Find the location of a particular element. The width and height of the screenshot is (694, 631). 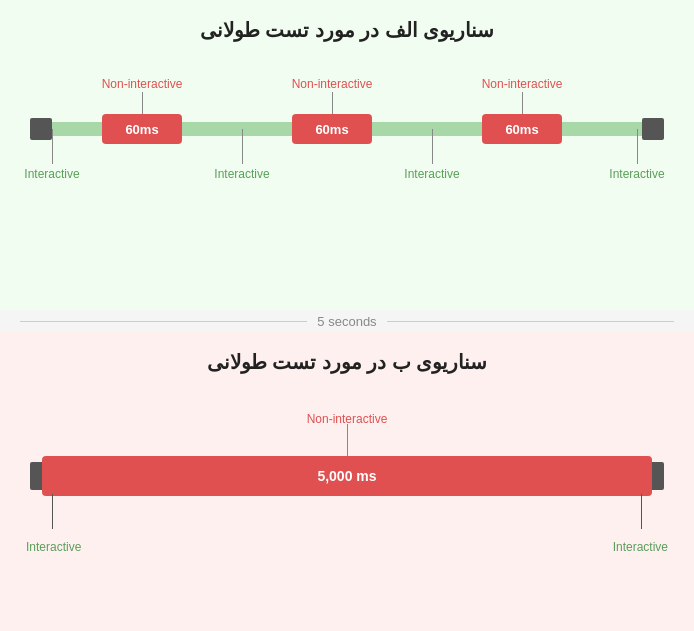

red-block-1: 60ms is located at coordinates (142, 129).